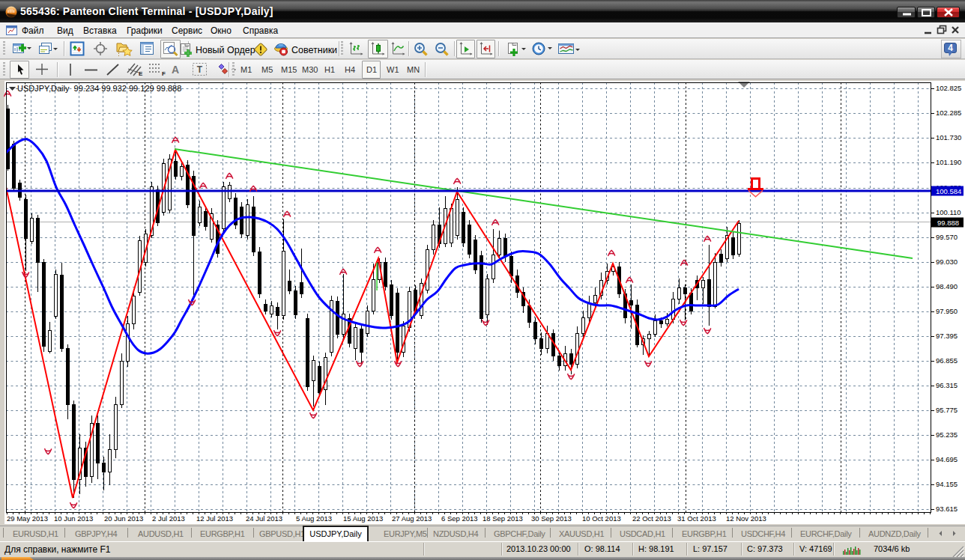 The width and height of the screenshot is (965, 560). What do you see at coordinates (947, 460) in the screenshot?
I see `svg-text: 94.695` at bounding box center [947, 460].